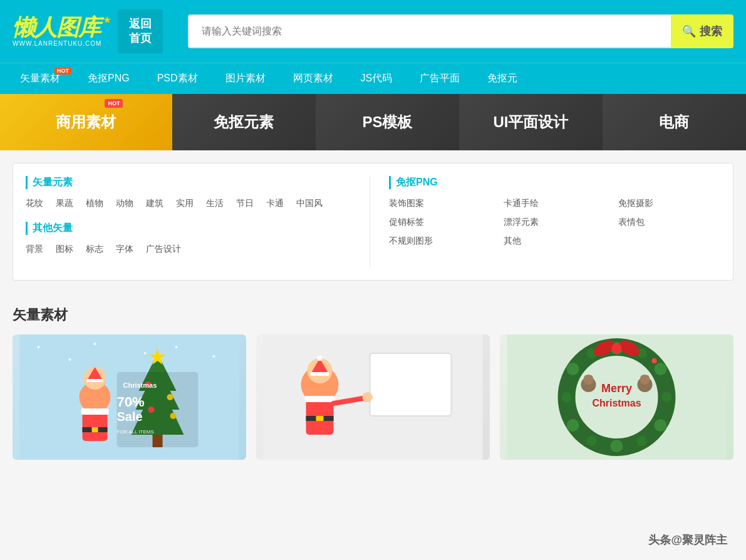  I want to click on nav-image: 图片素材, so click(246, 79).